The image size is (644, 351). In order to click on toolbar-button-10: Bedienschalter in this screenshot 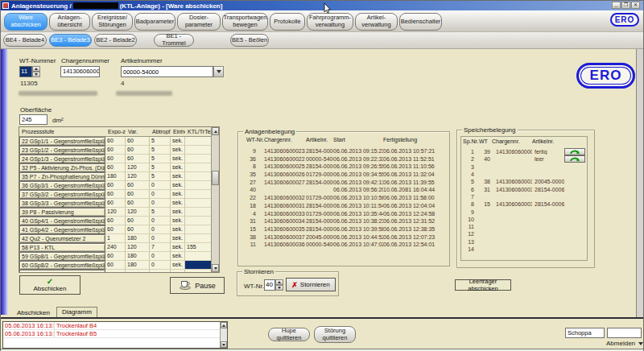, I will do `click(420, 22)`.